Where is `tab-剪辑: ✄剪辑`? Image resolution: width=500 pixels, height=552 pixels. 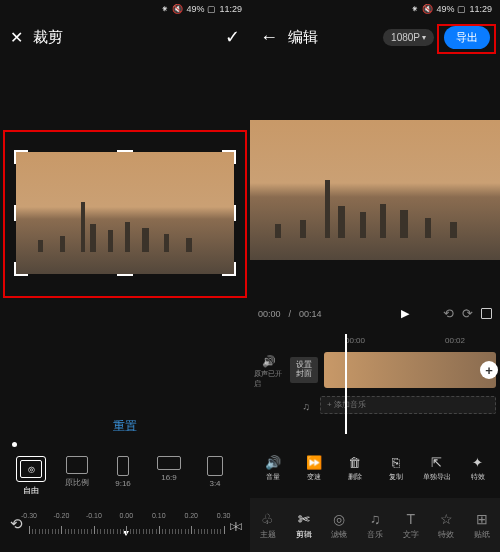
tab-剪辑: ✄剪辑 is located at coordinates (304, 525).